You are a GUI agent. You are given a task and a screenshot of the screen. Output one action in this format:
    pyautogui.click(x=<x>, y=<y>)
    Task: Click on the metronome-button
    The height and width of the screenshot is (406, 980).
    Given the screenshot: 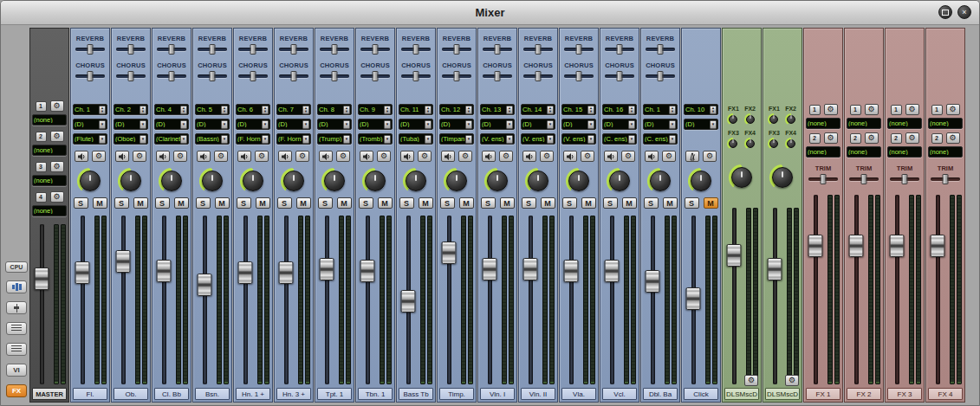 What is the action you would take?
    pyautogui.click(x=692, y=156)
    